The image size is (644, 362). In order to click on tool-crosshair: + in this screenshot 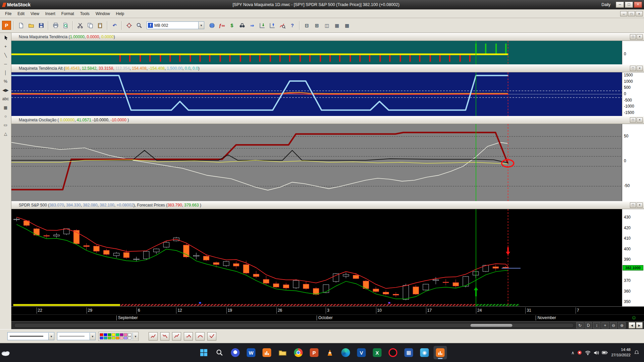, I will do `click(6, 47)`.